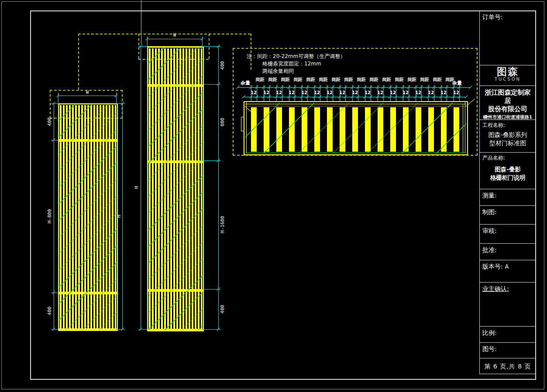 This screenshot has width=547, height=392. Describe the element at coordinates (508, 197) in the screenshot. I see `measure-cell: 测量:` at that location.